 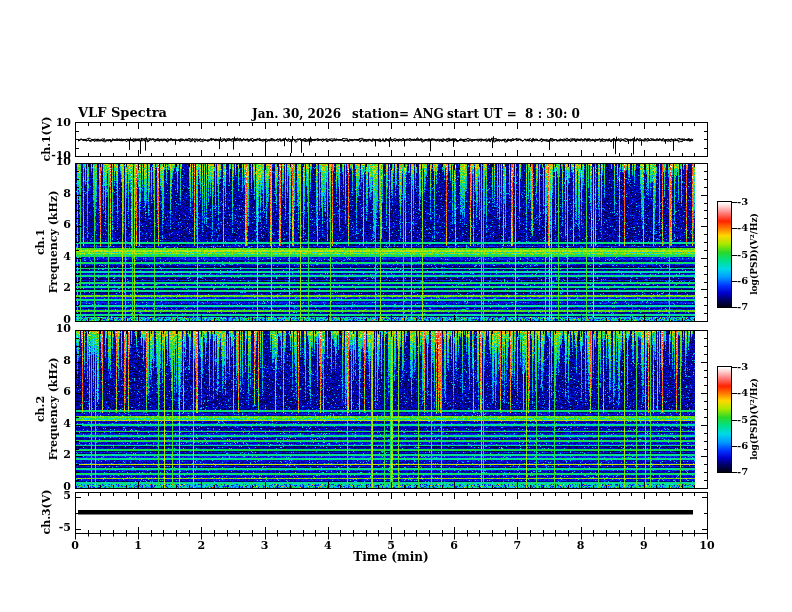 What do you see at coordinates (54, 410) in the screenshot?
I see `ch2-frequency-axis-label: Frequency (kHz)` at bounding box center [54, 410].